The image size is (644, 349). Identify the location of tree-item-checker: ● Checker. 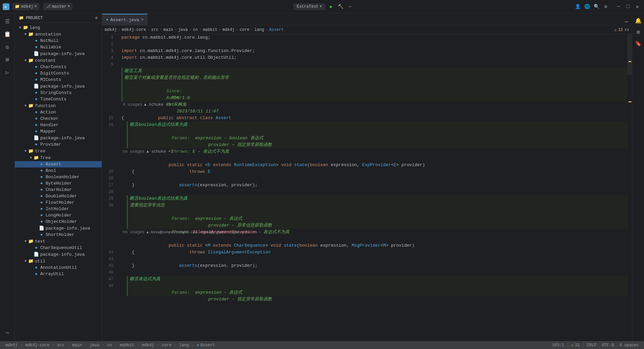
(58, 119).